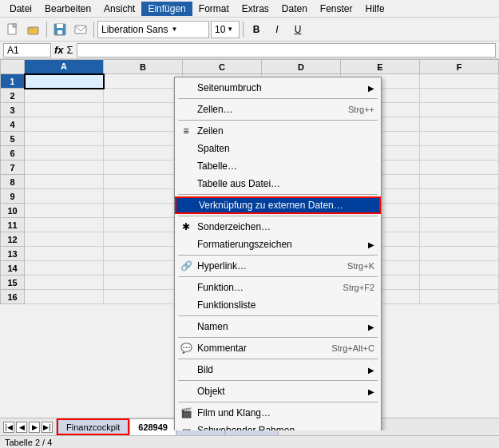  Describe the element at coordinates (64, 125) in the screenshot. I see `cell-A4` at that location.